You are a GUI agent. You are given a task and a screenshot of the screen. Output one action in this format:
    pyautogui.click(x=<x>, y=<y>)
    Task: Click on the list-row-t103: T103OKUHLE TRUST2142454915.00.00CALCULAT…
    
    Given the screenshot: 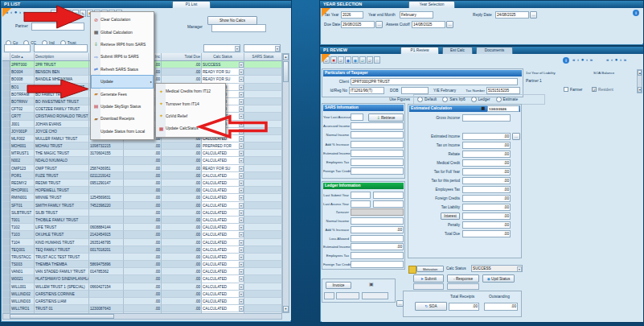 What is the action you would take?
    pyautogui.click(x=142, y=235)
    